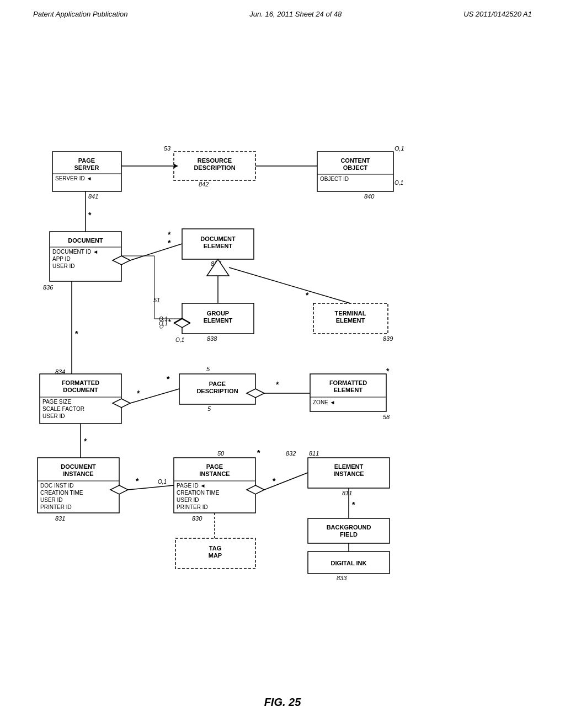 This screenshot has height=728, width=565. I want to click on svg-text: RESOURCE, so click(215, 160).